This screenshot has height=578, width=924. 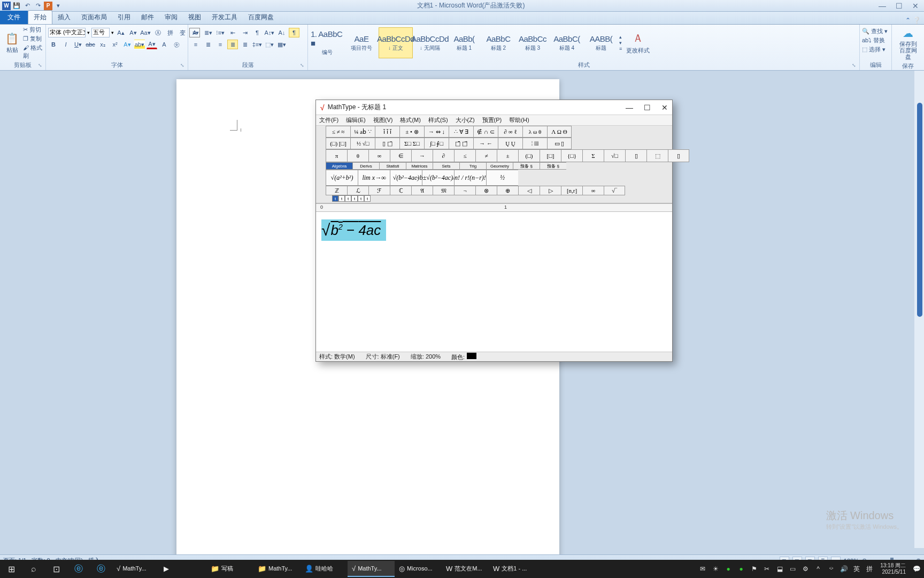 I want to click on tab-baidu: 百度网盘, so click(x=261, y=17).